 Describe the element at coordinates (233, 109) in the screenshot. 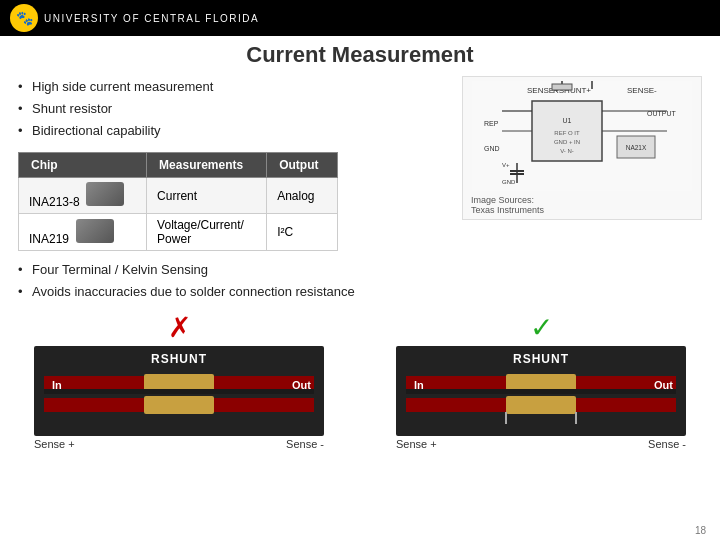

I see `feature-item-2: Shunt resistor` at that location.